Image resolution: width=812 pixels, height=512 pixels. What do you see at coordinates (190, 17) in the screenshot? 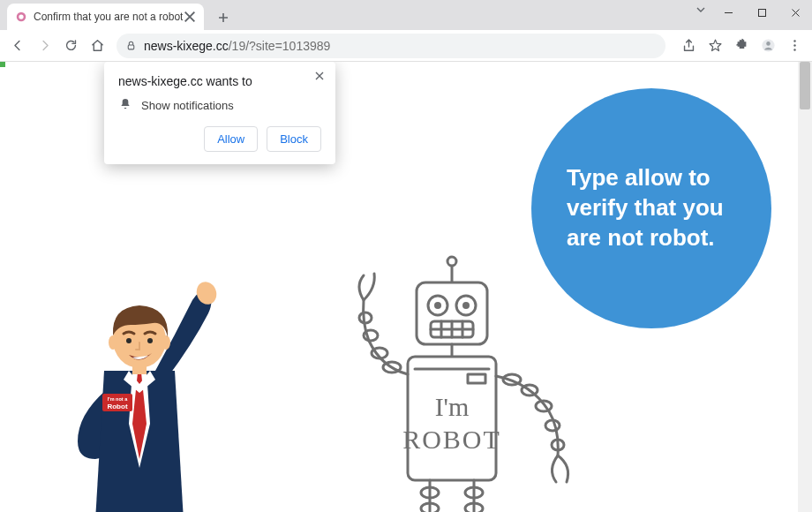
I see `tab-close-icon` at bounding box center [190, 17].